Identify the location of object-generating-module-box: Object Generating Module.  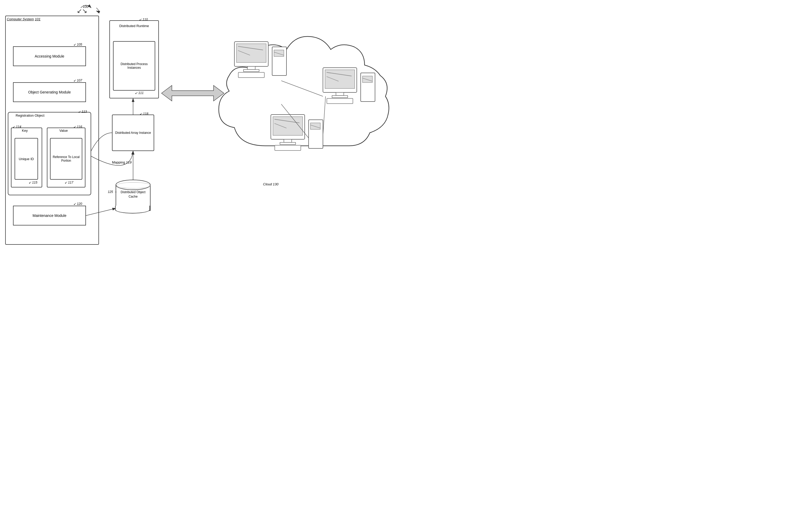
(49, 92).